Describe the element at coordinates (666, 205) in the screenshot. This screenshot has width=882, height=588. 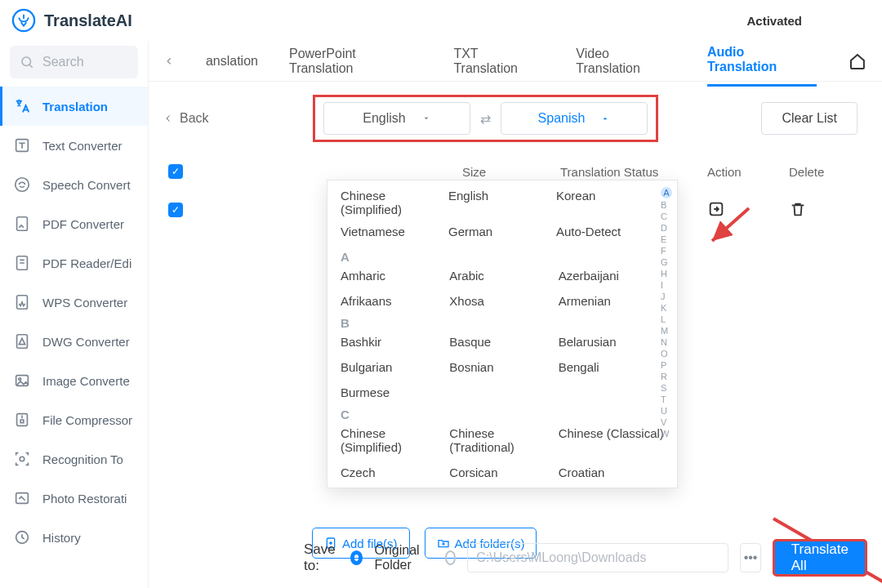
I see `alpha-letter: B` at that location.